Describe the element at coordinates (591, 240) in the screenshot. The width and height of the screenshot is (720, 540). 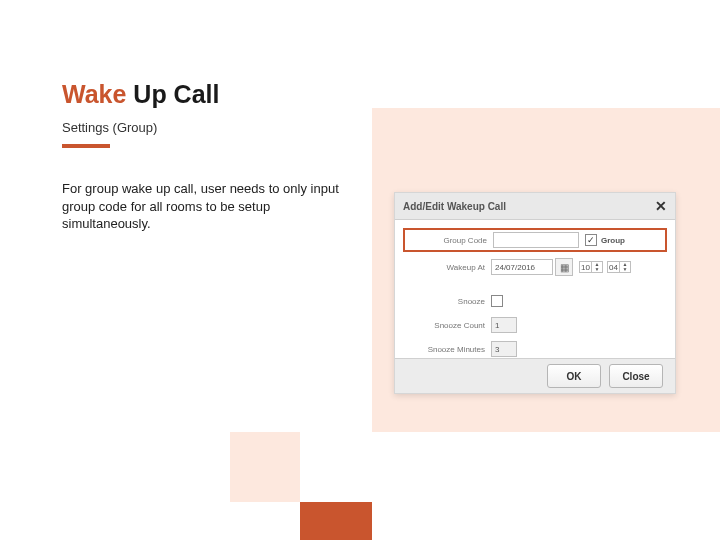
I see `check-icon: ✓` at that location.